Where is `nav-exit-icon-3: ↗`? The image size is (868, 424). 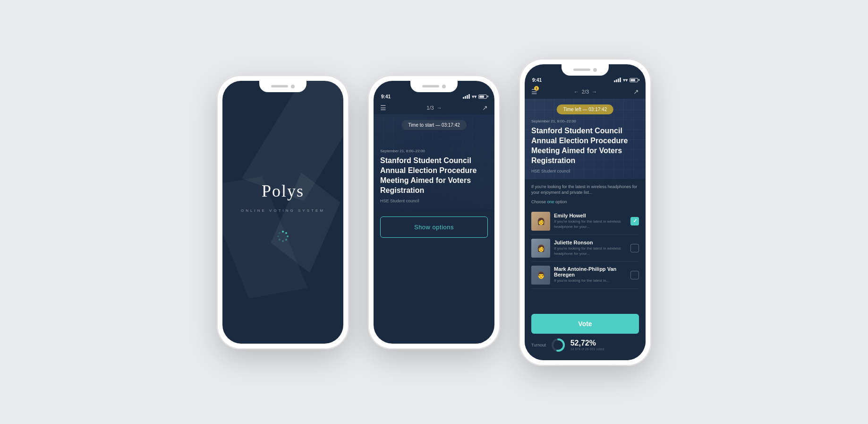
nav-exit-icon-3: ↗ is located at coordinates (636, 92).